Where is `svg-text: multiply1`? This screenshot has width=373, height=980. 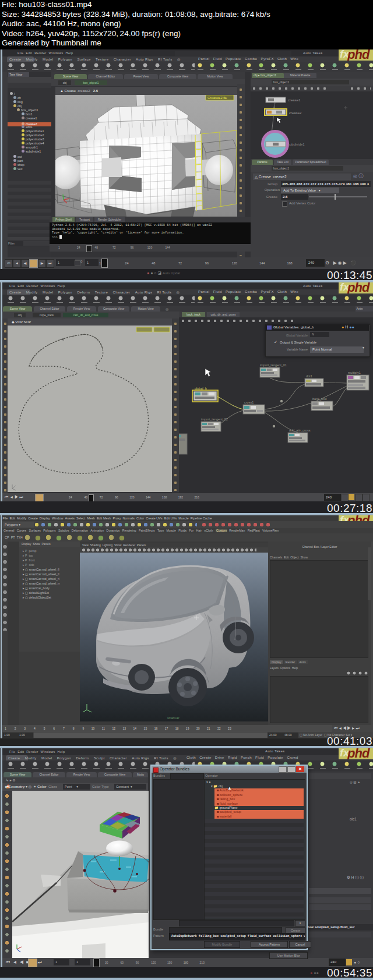 svg-text: multiply1 is located at coordinates (354, 373).